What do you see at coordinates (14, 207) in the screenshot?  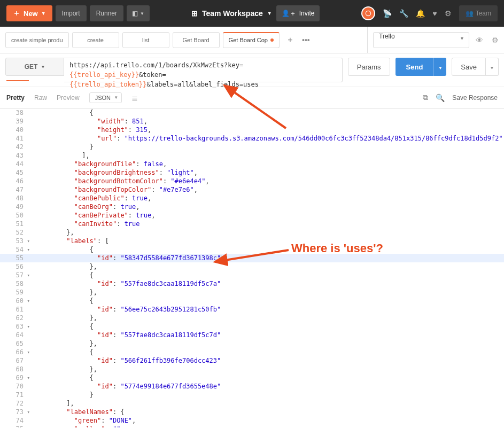 I see `line-number: 49` at bounding box center [14, 207].